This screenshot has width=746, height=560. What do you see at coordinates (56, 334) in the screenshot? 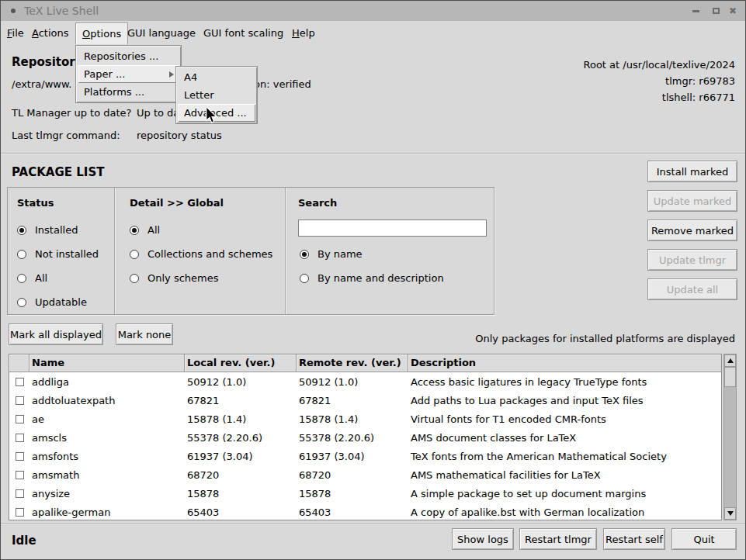
I see `mark-all-displayed-button: Mark all displayed` at bounding box center [56, 334].